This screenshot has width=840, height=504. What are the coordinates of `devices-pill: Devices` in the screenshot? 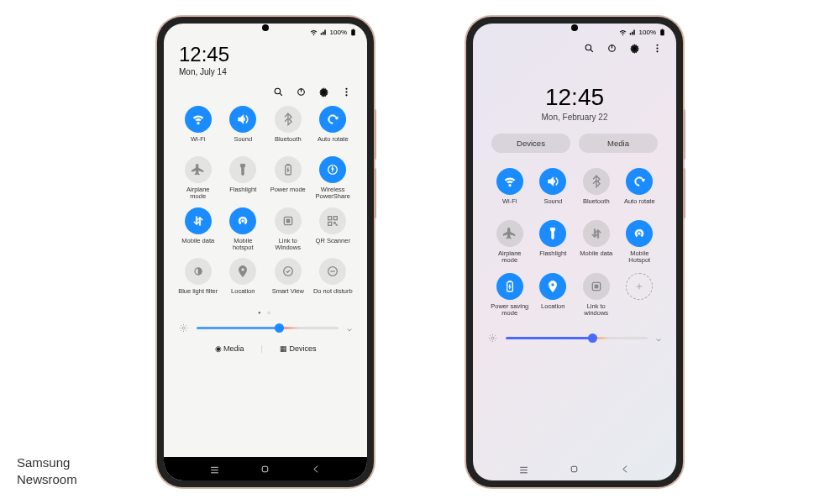 It's located at (531, 143).